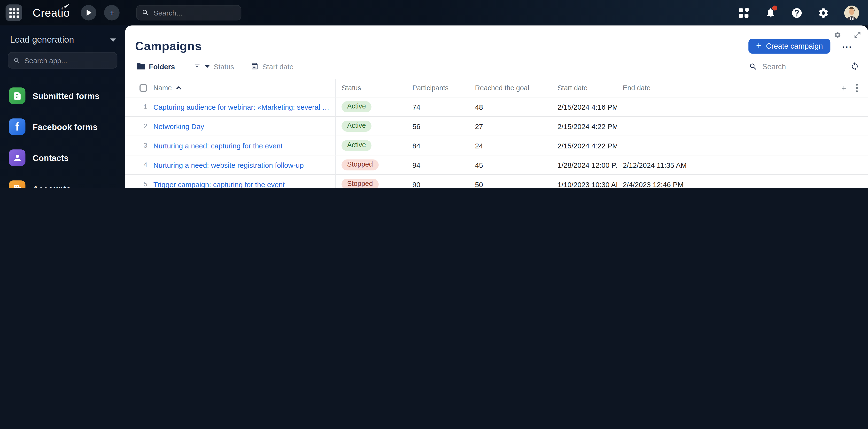  What do you see at coordinates (774, 66) in the screenshot?
I see `list-search-placeholder: Search` at bounding box center [774, 66].